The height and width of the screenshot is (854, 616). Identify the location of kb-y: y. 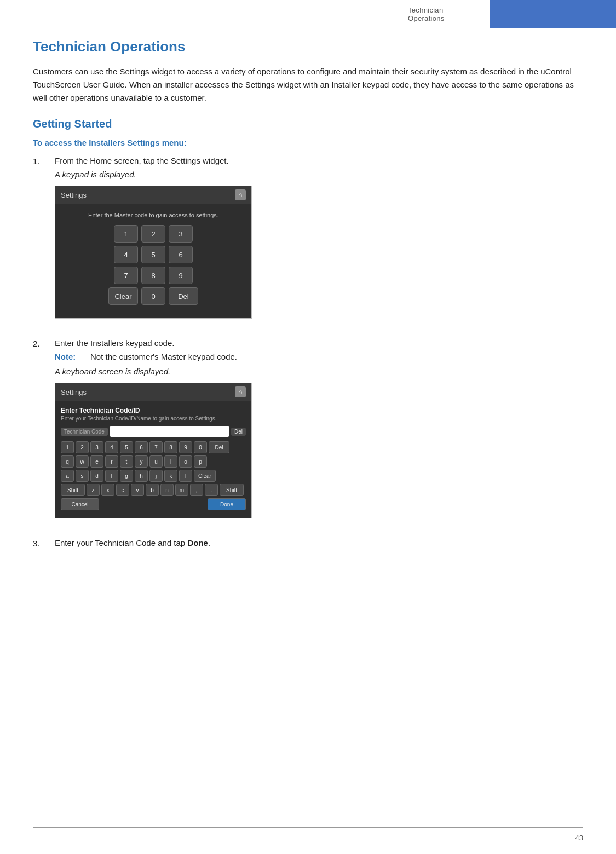
(141, 461).